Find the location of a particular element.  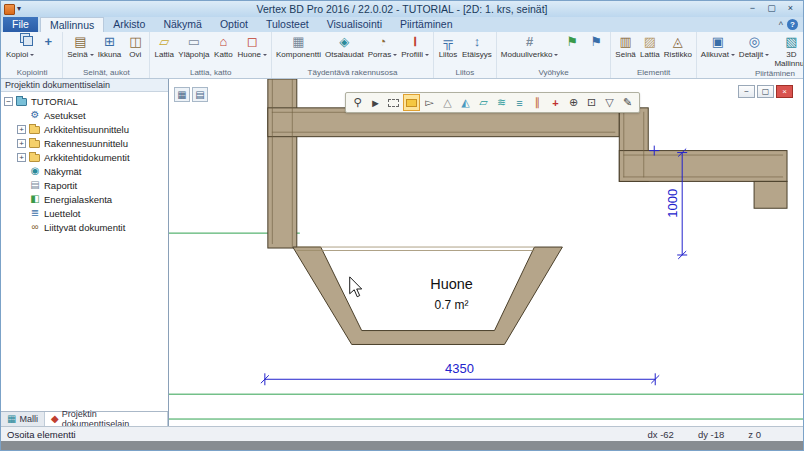

tree-item-label: Asetukset is located at coordinates (65, 116).